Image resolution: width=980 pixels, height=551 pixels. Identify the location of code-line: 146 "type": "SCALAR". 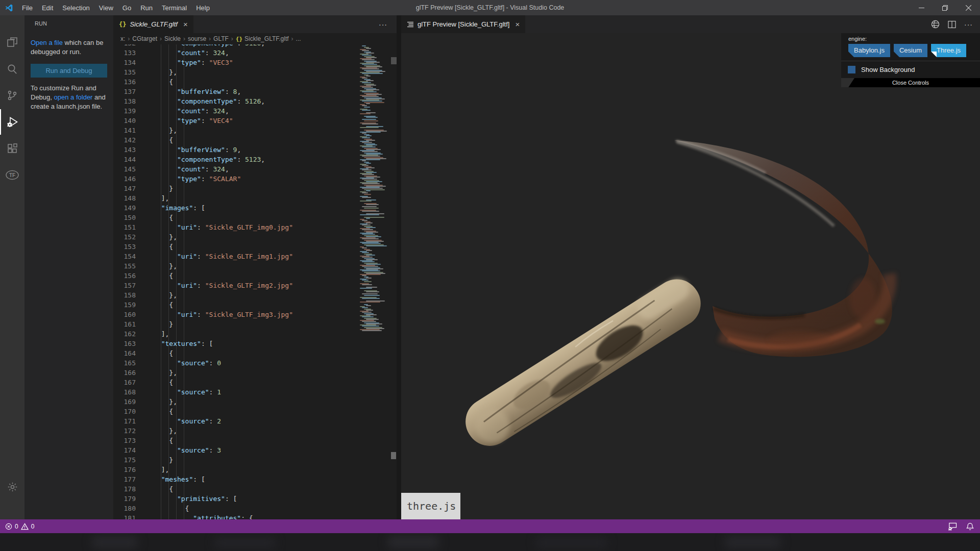
(255, 179).